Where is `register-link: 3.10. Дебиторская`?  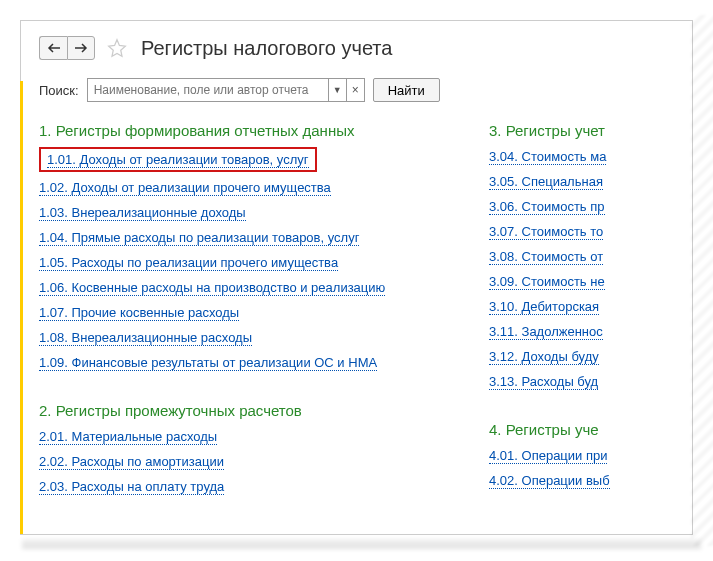 register-link: 3.10. Дебиторская is located at coordinates (579, 306).